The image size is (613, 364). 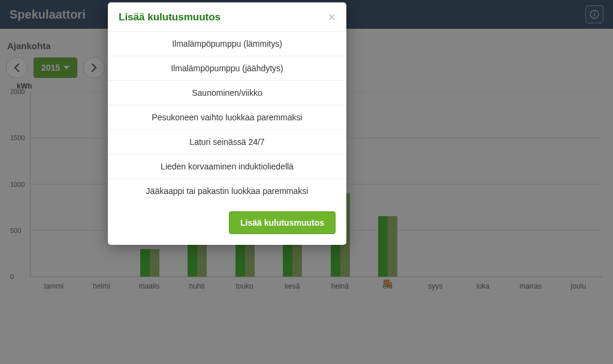 What do you see at coordinates (282, 223) in the screenshot?
I see `modal-submit-button: Lisää kulutusmuutos` at bounding box center [282, 223].